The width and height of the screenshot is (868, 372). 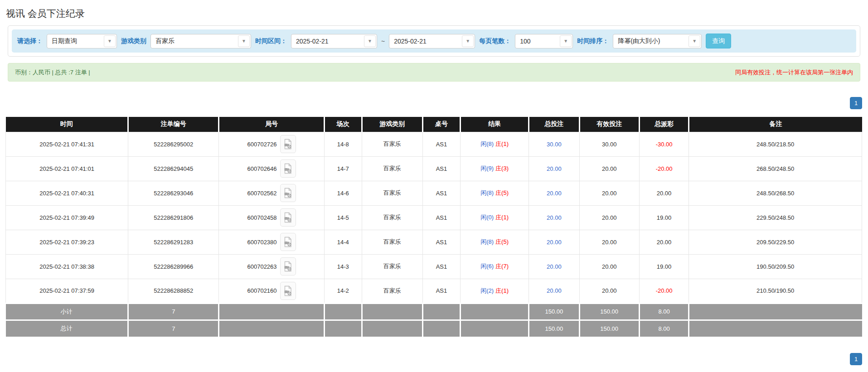 What do you see at coordinates (67, 144) in the screenshot?
I see `bet-time: 2025-02-21 07:41:31` at bounding box center [67, 144].